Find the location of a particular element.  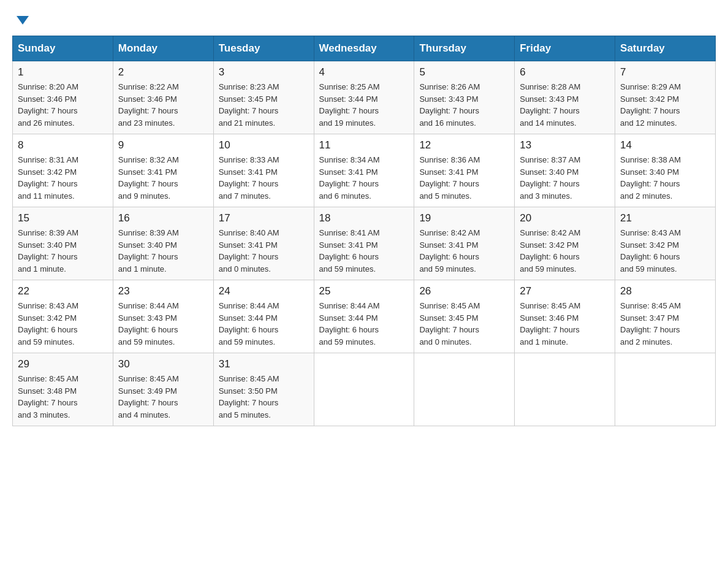

day-number: 6 is located at coordinates (565, 72).